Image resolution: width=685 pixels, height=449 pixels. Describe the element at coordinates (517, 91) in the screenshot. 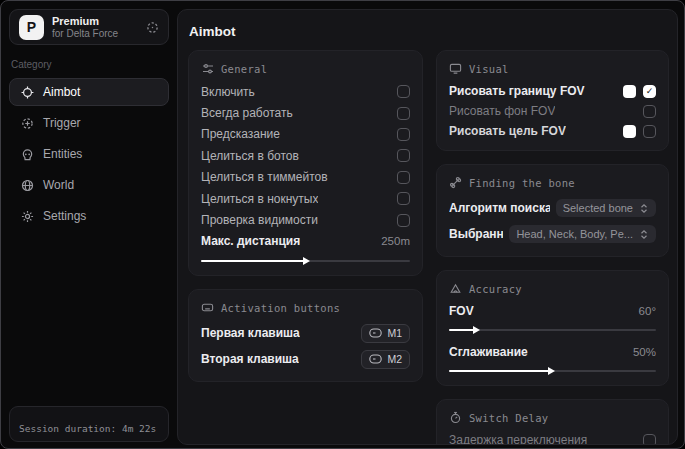

I see `toggle-label: Рисовать границу FOV` at that location.